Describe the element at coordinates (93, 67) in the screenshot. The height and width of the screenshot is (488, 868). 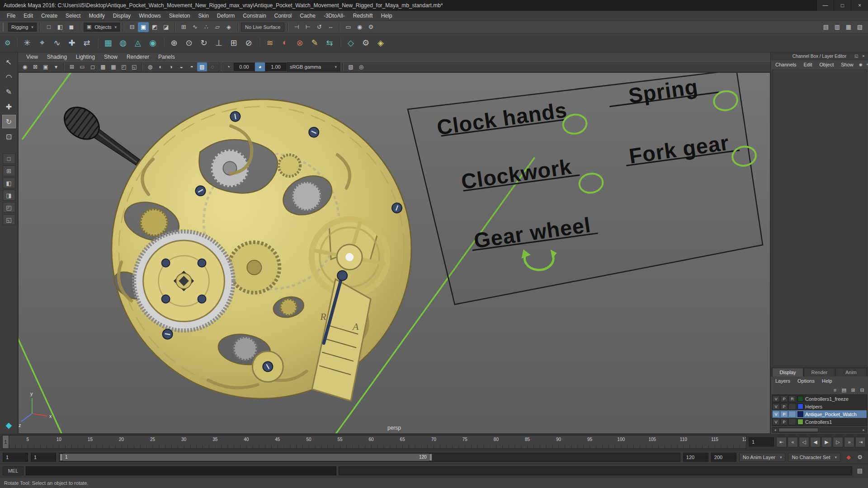
I see `resolution-gate-icon: ◻` at that location.